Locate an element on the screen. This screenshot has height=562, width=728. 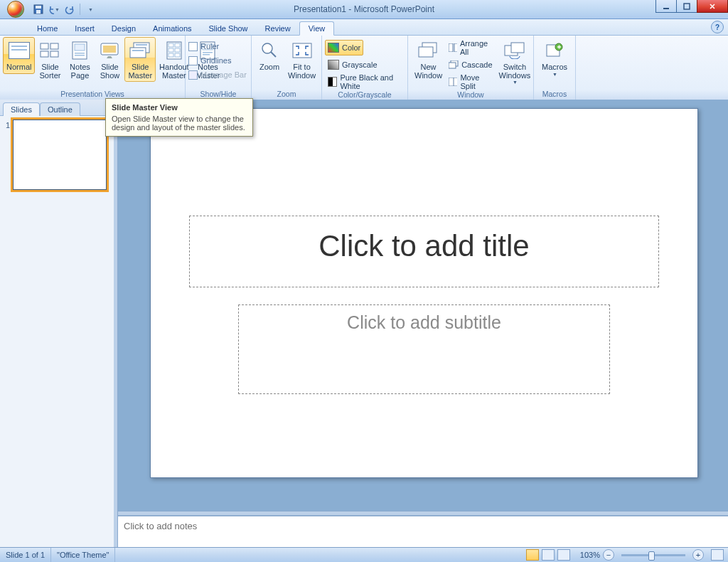
notes-page-icon is located at coordinates (80, 51).